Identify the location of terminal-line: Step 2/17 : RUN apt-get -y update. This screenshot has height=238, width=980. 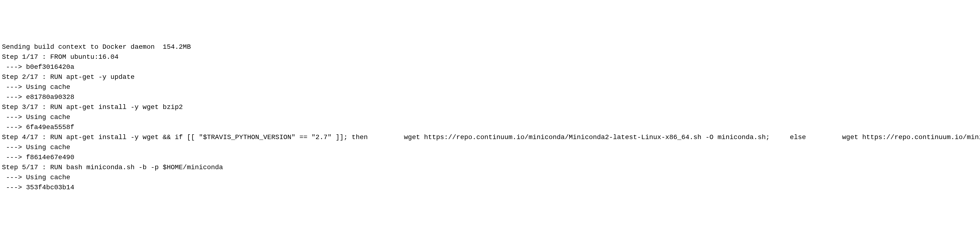
(490, 77).